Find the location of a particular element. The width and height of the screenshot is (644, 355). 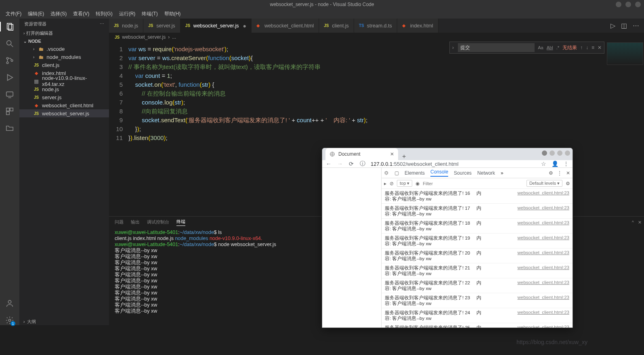

live-expression-icon: ◉ is located at coordinates (417, 184).